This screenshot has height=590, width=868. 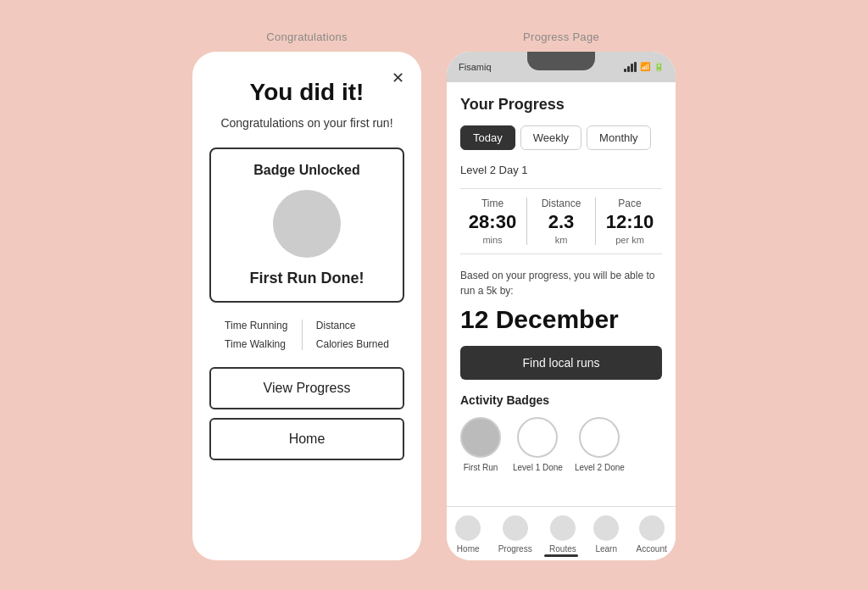 I want to click on nav-home-label: Home, so click(x=468, y=549).